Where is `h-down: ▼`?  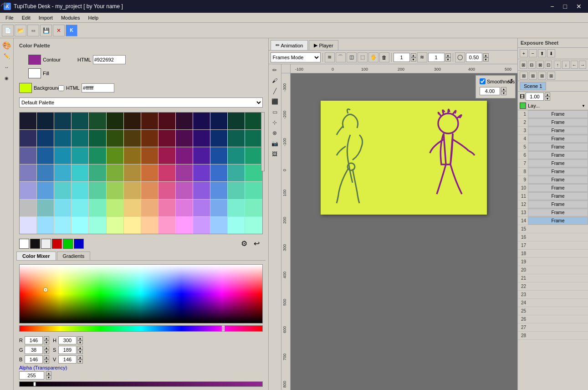
h-down: ▼ is located at coordinates (80, 343).